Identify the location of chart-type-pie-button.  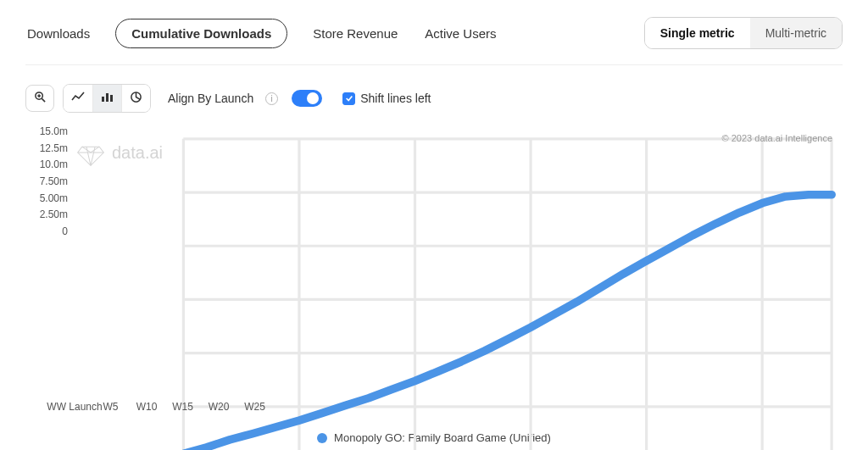
(136, 98).